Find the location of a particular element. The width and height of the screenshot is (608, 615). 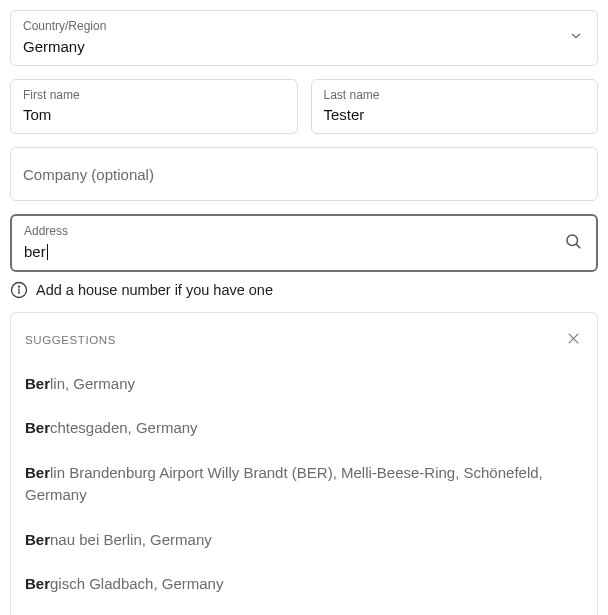

hint-text: Add a house number if you have one is located at coordinates (154, 290).